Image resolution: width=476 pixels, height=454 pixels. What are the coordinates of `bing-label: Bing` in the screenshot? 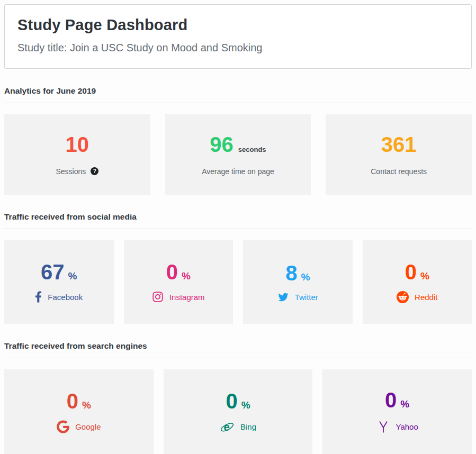 It's located at (248, 426).